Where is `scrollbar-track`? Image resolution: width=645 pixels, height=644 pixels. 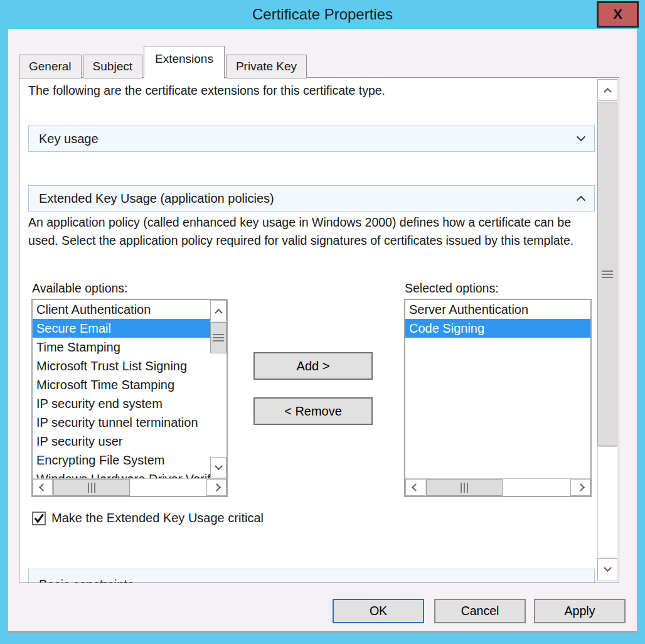
scrollbar-track is located at coordinates (607, 502).